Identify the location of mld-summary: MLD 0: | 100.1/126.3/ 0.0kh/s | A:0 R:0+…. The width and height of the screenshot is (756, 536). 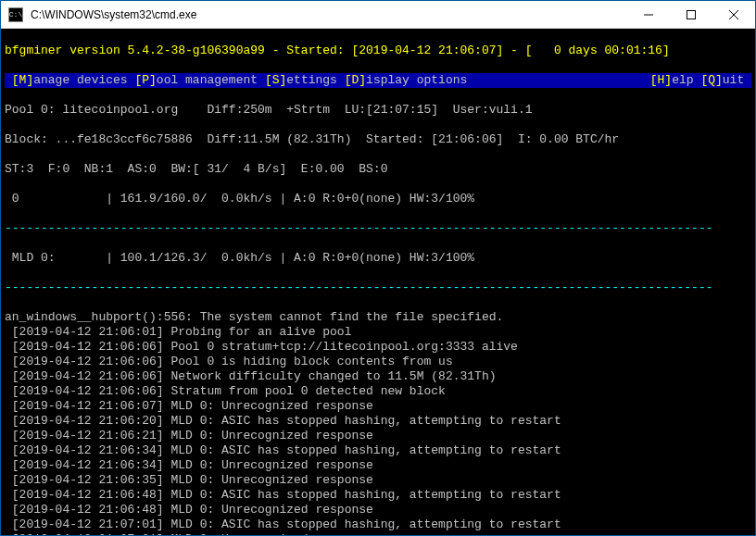
(378, 258).